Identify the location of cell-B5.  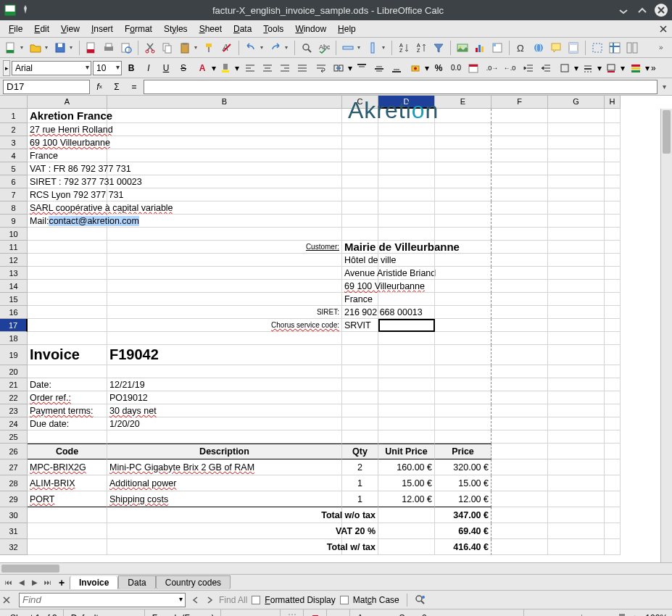
(225, 169).